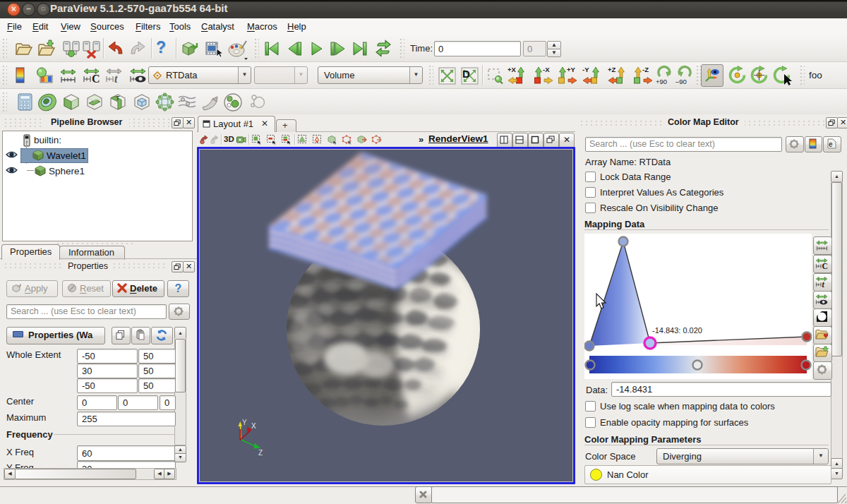 The image size is (847, 504). I want to click on svg-text: D, so click(466, 73).